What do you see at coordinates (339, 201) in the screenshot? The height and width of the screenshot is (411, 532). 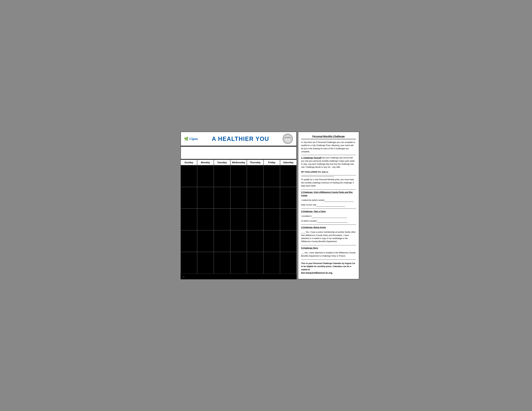 I see `challenge2-center-field` at bounding box center [339, 201].